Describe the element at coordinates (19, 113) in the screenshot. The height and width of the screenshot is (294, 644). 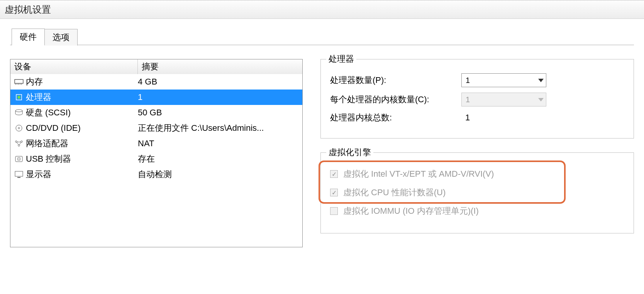
I see `disk-icon` at that location.